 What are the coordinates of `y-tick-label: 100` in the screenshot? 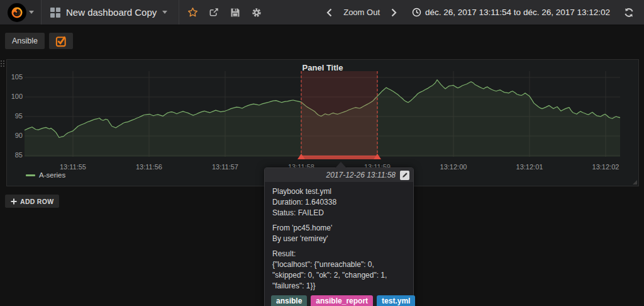 It's located at (15, 96).